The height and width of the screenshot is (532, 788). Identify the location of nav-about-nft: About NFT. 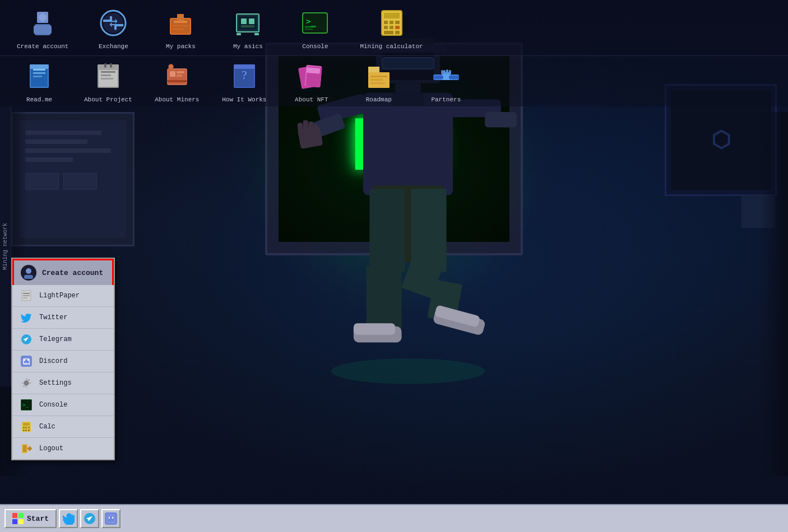
(312, 81).